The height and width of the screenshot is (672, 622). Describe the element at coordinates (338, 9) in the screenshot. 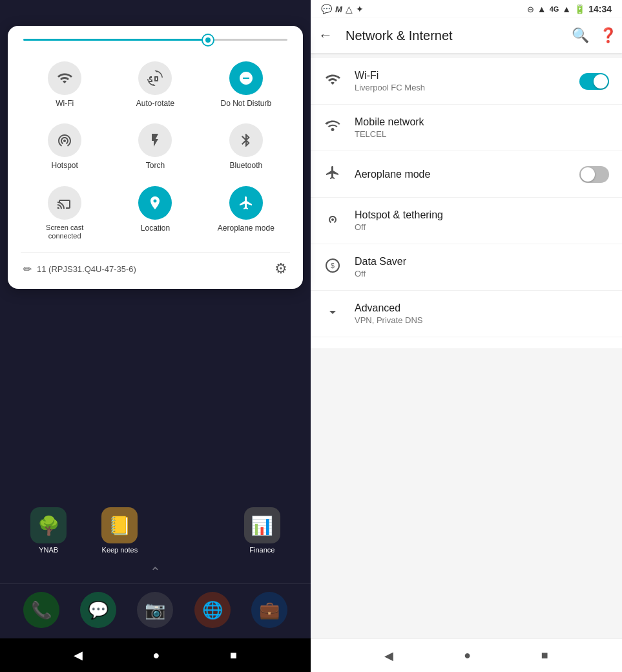

I see `gmail-status-icon: M` at that location.